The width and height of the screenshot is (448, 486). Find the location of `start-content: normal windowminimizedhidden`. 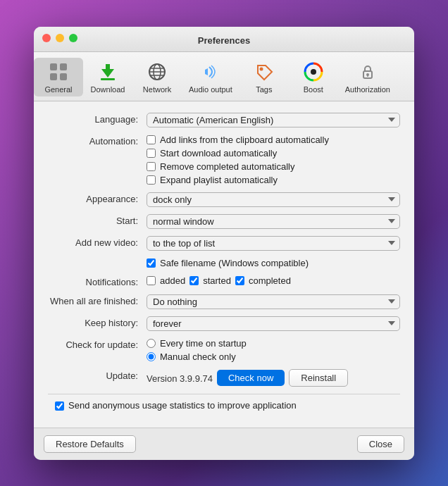

start-content: normal windowminimizedhidden is located at coordinates (273, 221).